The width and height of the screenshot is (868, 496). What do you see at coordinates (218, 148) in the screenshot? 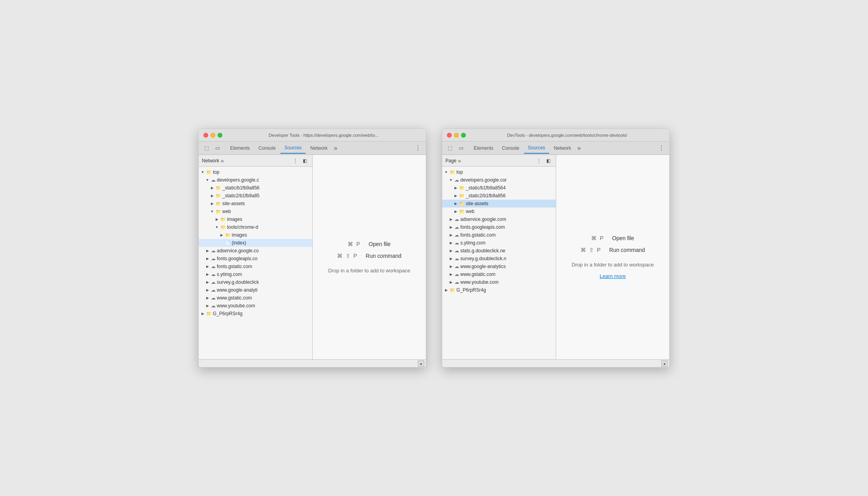
I see `devtools-device-icon: ▭` at bounding box center [218, 148].